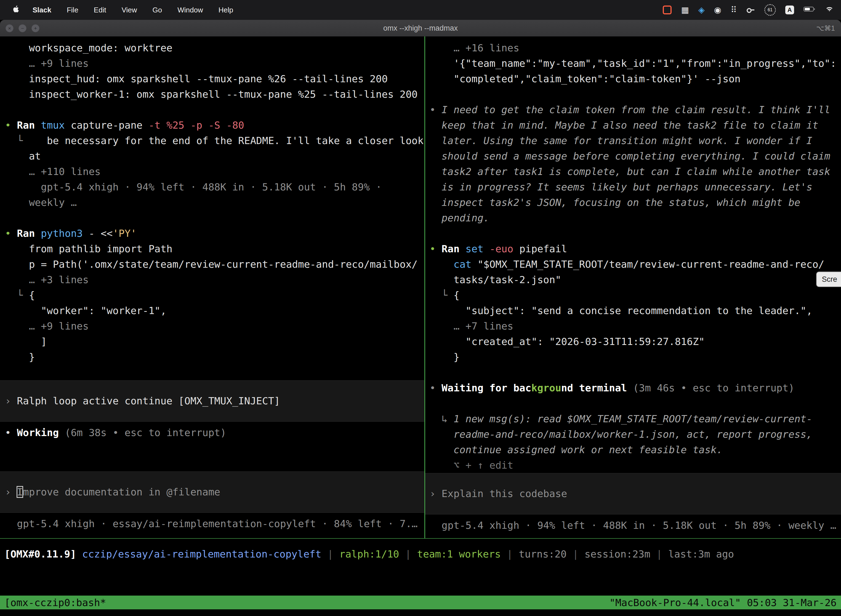 The height and width of the screenshot is (616, 841). Describe the element at coordinates (120, 10) in the screenshot. I see `menu-bar-left: Slack File Edit View Go Window Help` at that location.